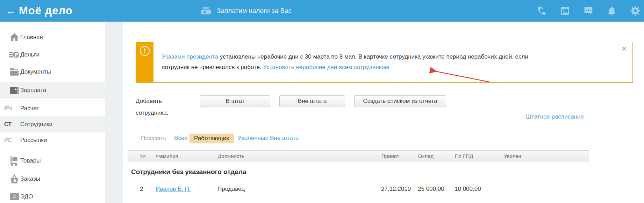  What do you see at coordinates (206, 11) in the screenshot?
I see `banknotes-icon` at bounding box center [206, 11].